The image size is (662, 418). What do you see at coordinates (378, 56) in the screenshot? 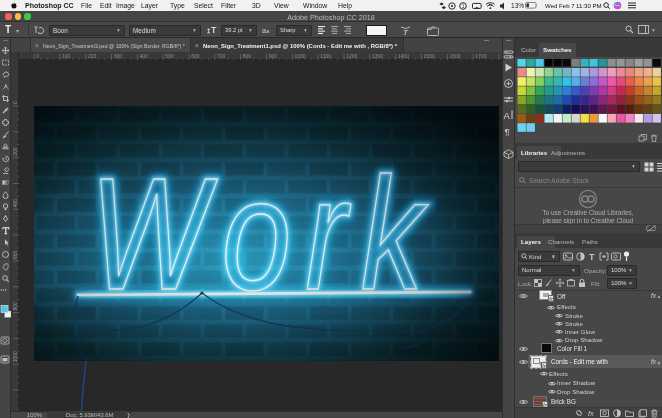
I see `svg-text: 1300` at bounding box center [378, 56].